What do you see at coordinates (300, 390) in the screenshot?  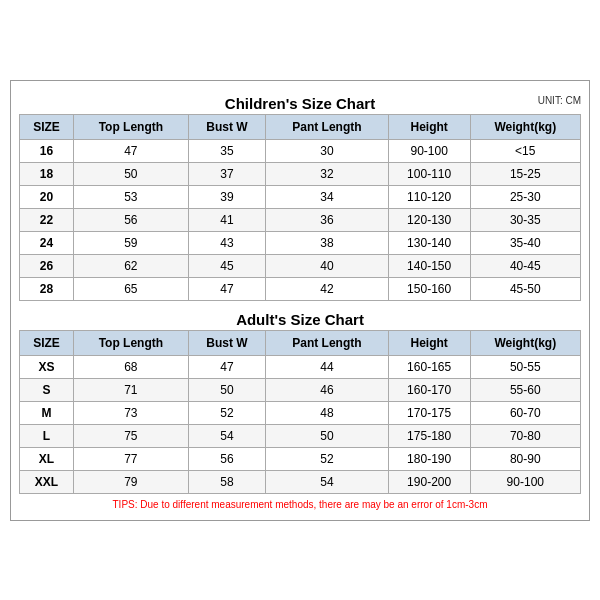 I see `table-row: S715046160-17055-60` at bounding box center [300, 390].